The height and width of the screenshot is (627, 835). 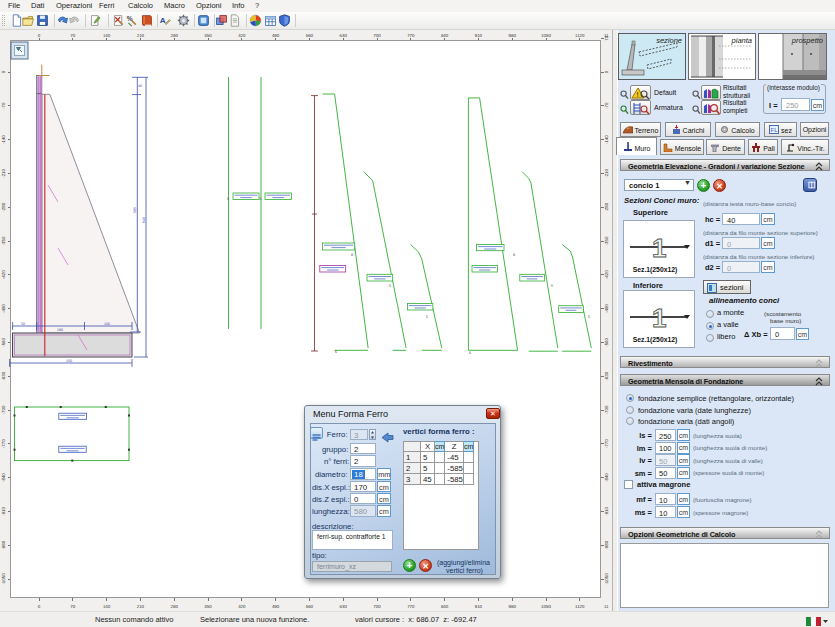 What do you see at coordinates (23, 324) in the screenshot?
I see `svg-text: 50` at bounding box center [23, 324].